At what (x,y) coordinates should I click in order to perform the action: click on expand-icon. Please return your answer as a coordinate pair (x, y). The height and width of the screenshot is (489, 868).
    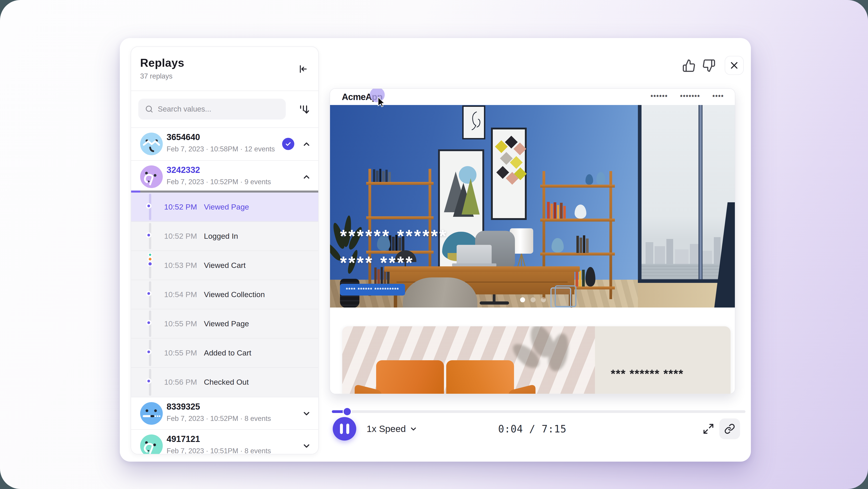
    Looking at the image, I should click on (708, 429).